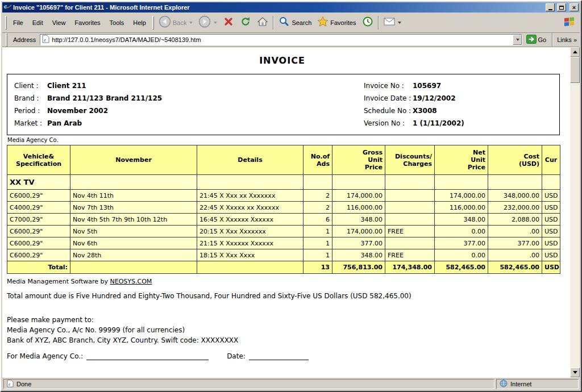  What do you see at coordinates (289, 320) in the screenshot?
I see `payment-intro: Please make payment to:` at bounding box center [289, 320].